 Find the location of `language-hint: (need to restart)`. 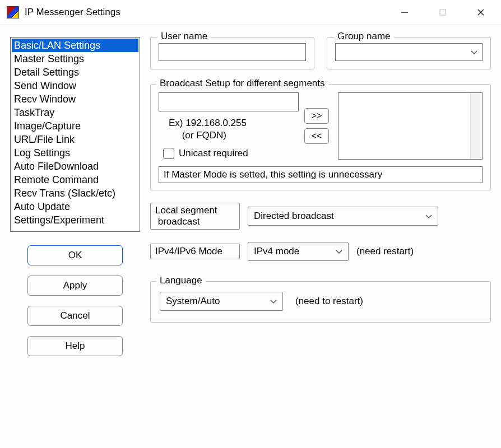

language-hint: (need to restart) is located at coordinates (330, 301).